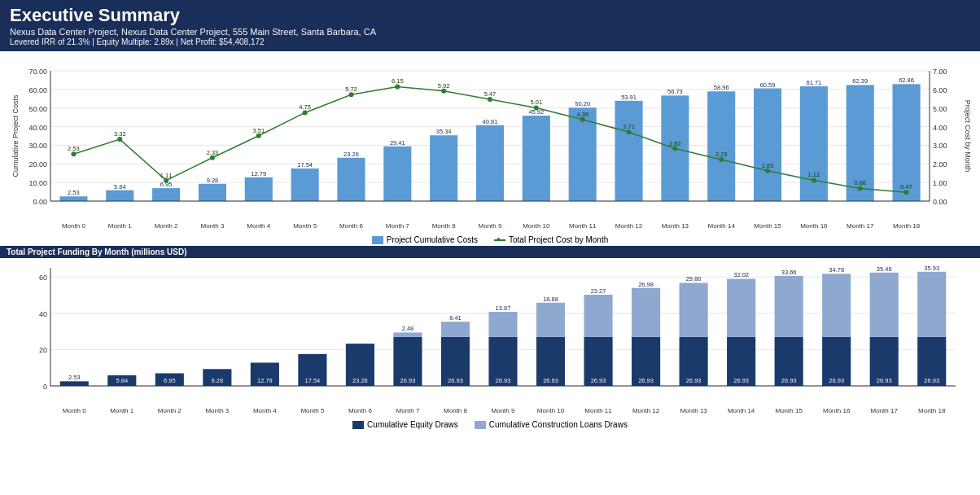  Describe the element at coordinates (628, 98) in the screenshot. I see `svg-text: 53.91` at that location.